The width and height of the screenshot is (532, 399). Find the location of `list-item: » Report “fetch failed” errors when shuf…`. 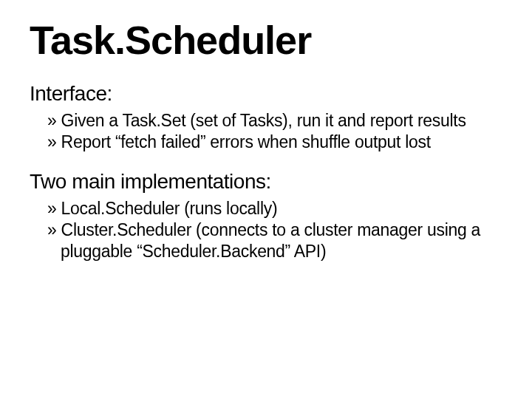

list-item: » Report “fetch failed” errors when shuf… is located at coordinates (275, 142).